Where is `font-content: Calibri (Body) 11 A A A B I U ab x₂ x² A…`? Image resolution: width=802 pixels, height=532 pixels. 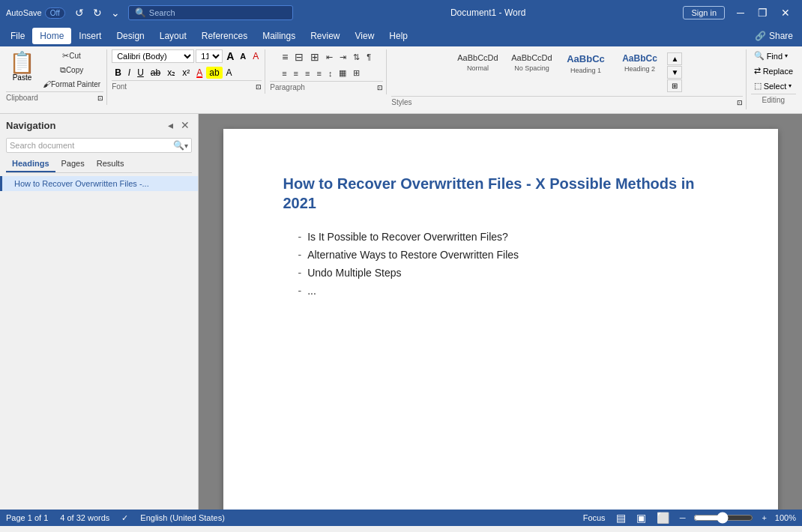
font-content: Calibri (Body) 11 A A A B I U ab x₂ x² A… is located at coordinates (187, 64).